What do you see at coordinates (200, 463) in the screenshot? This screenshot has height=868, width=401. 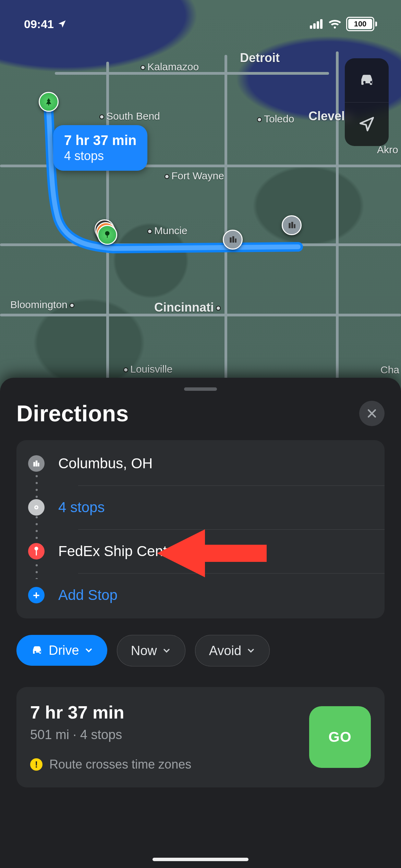 I see `stop-row-origin: Columbus, OH` at bounding box center [200, 463].